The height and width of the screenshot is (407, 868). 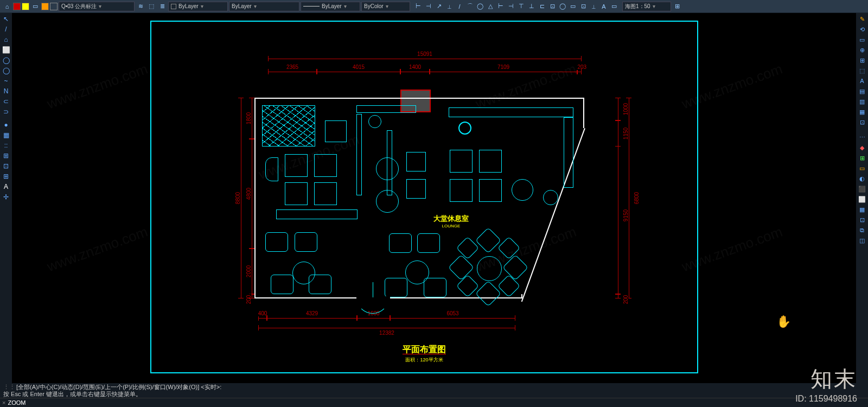 I want to click on ellipse-arc-tool-icon: ⊃, so click(x=6, y=112).